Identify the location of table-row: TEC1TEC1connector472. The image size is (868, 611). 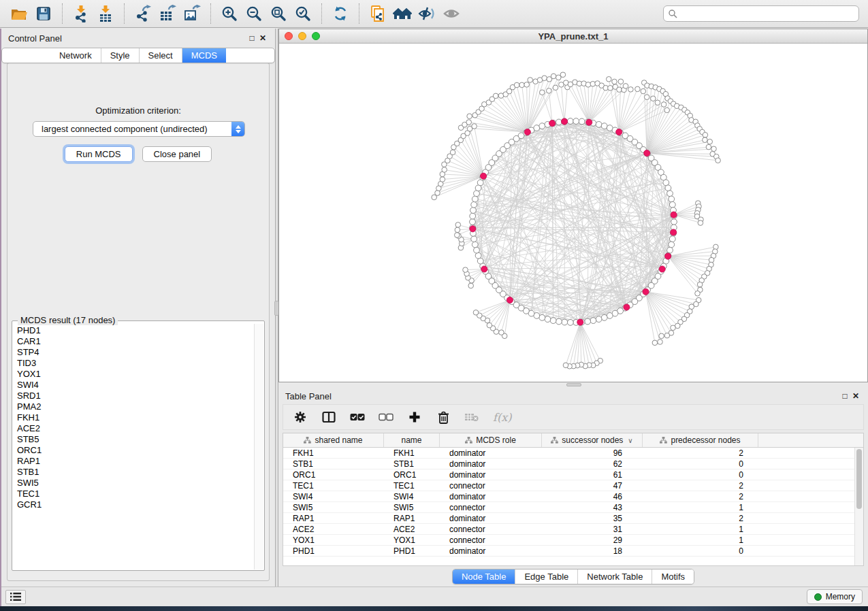
(573, 486).